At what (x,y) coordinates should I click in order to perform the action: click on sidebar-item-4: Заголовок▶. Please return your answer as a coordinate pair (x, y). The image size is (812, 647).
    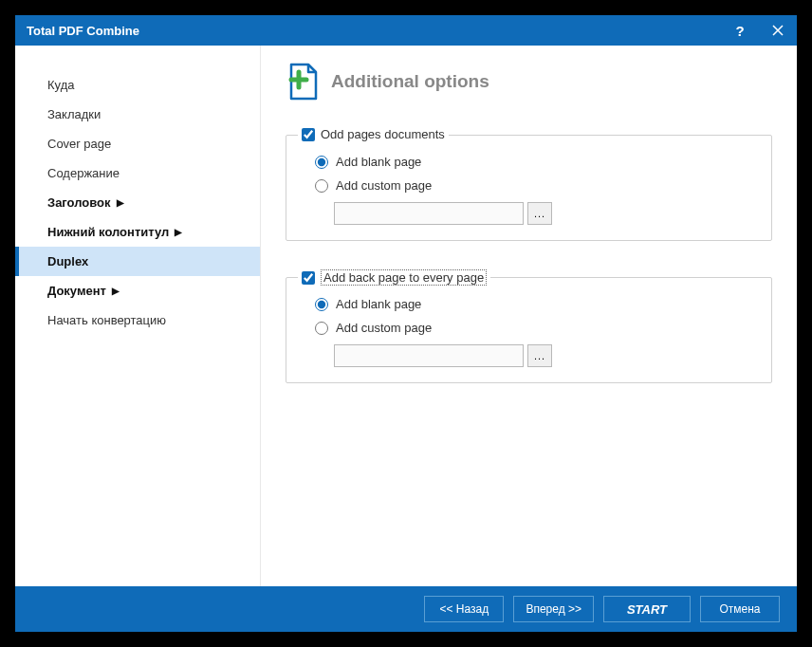
    Looking at the image, I should click on (138, 203).